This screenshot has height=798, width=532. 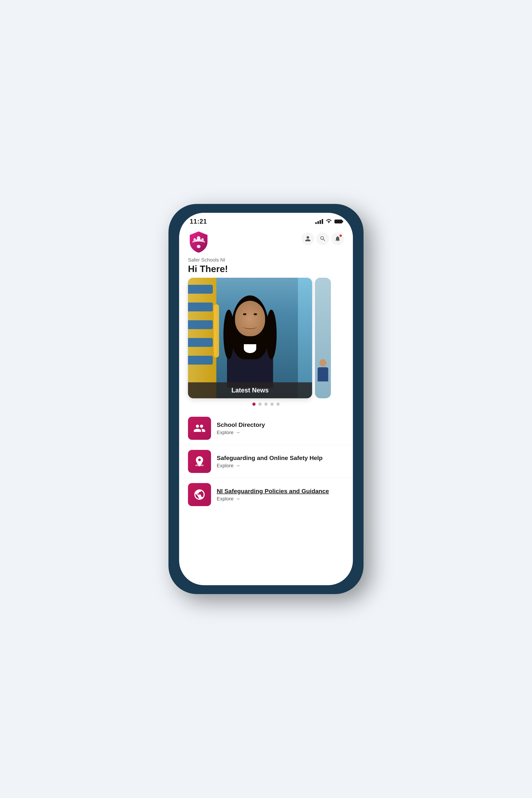 What do you see at coordinates (238, 466) in the screenshot?
I see `safeguarding-arrow: →` at bounding box center [238, 466].